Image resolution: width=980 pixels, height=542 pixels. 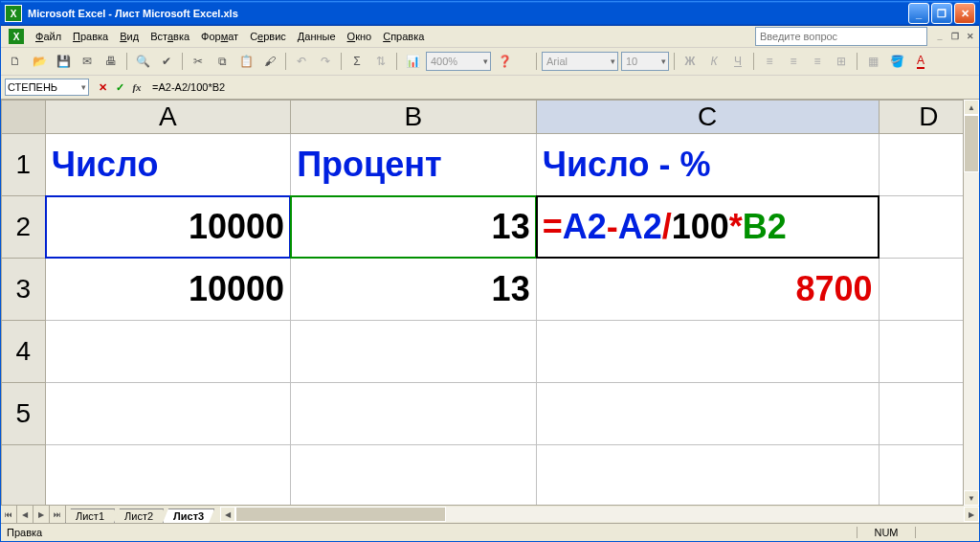 What do you see at coordinates (707, 117) in the screenshot?
I see `col-header-c: C` at bounding box center [707, 117].